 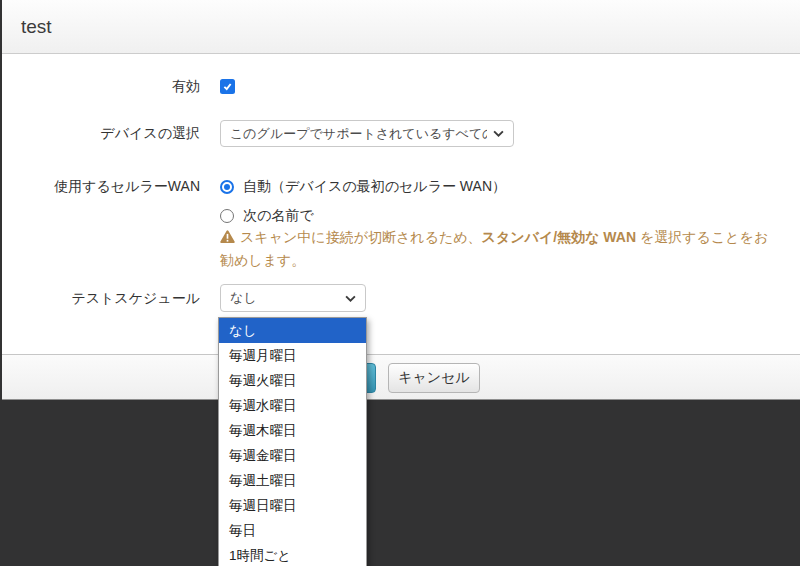 I want to click on schedule-dropdown-option: 毎週木曜日, so click(x=292, y=430).